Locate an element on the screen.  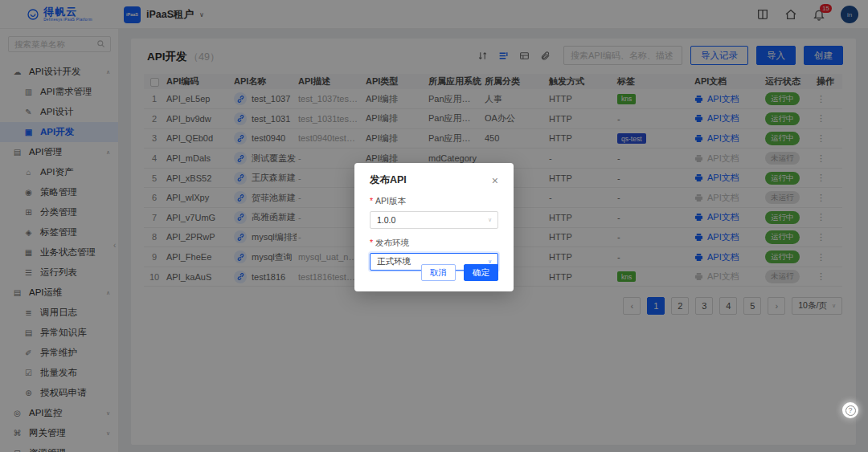
api-version-label: *API版本 is located at coordinates (434, 202).